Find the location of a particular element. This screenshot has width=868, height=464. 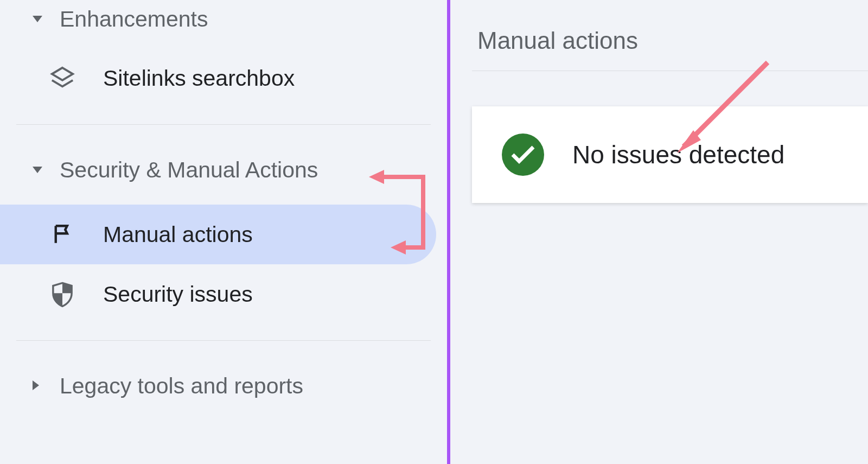

nav-item-label: Security issues is located at coordinates (178, 294).